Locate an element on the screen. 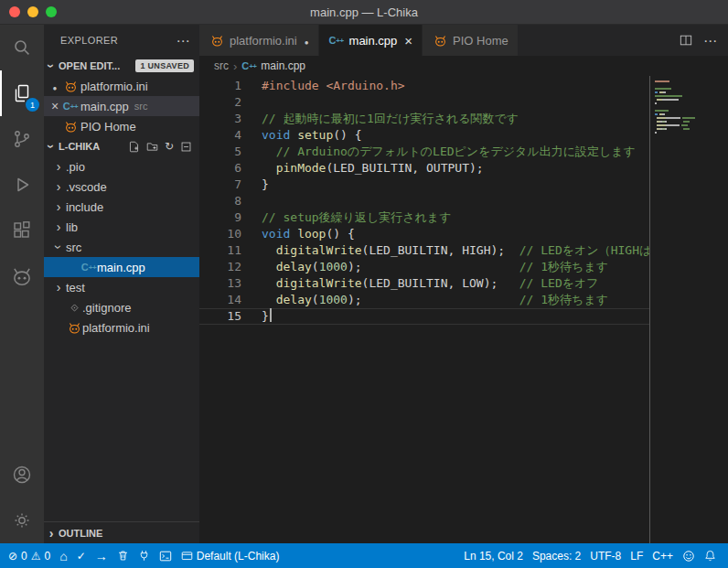  code-line-4: 4void setup() { is located at coordinates (424, 135).